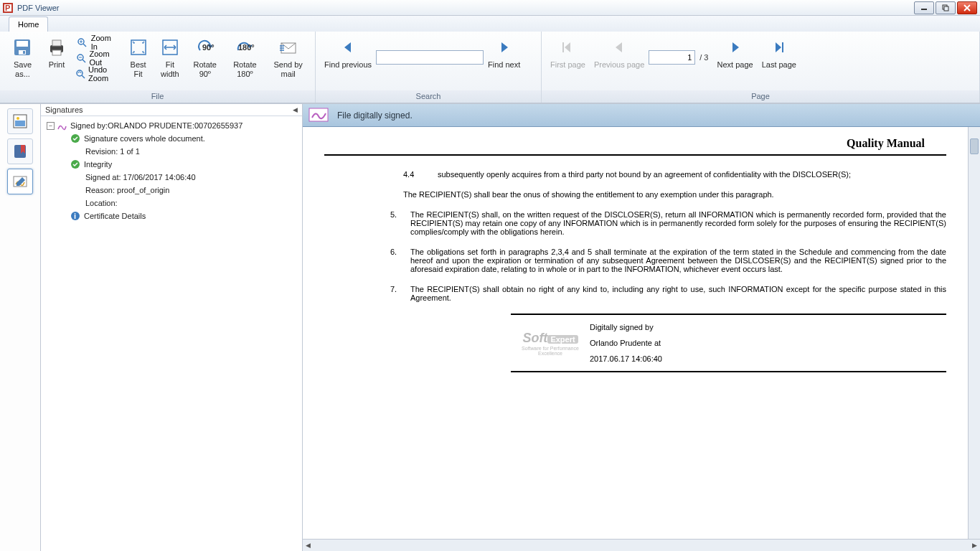 The image size is (980, 551). What do you see at coordinates (735, 53) in the screenshot?
I see `next-page-button: Next page` at bounding box center [735, 53].